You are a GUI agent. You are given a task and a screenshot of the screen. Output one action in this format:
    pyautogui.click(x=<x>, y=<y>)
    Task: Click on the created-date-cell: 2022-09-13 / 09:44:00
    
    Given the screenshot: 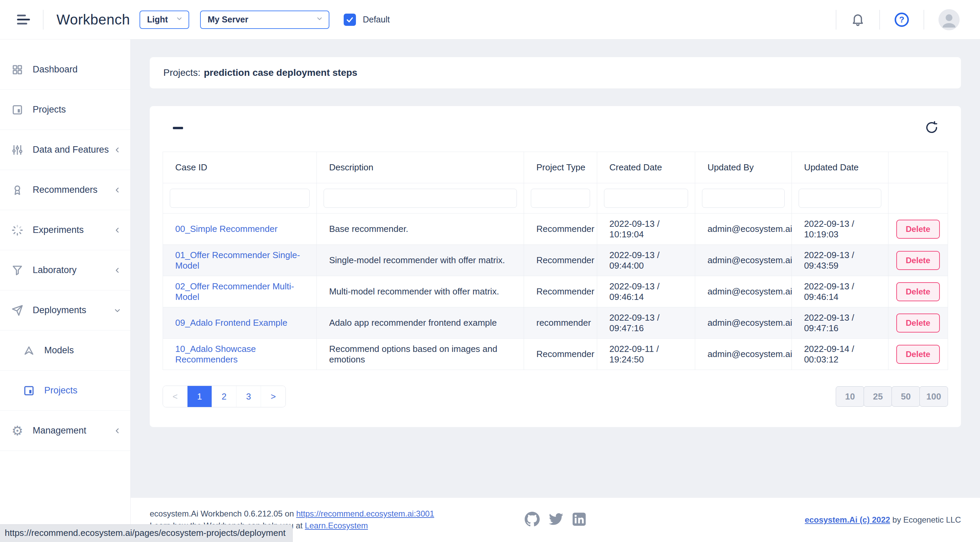 What is the action you would take?
    pyautogui.click(x=646, y=260)
    